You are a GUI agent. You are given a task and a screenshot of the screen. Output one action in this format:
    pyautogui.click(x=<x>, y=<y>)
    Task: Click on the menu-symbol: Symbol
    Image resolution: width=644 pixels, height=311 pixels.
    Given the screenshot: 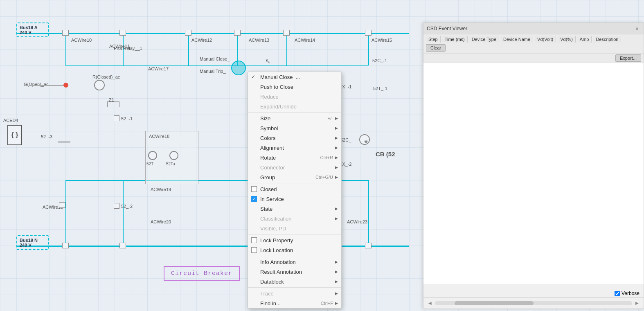 What is the action you would take?
    pyautogui.click(x=295, y=128)
    